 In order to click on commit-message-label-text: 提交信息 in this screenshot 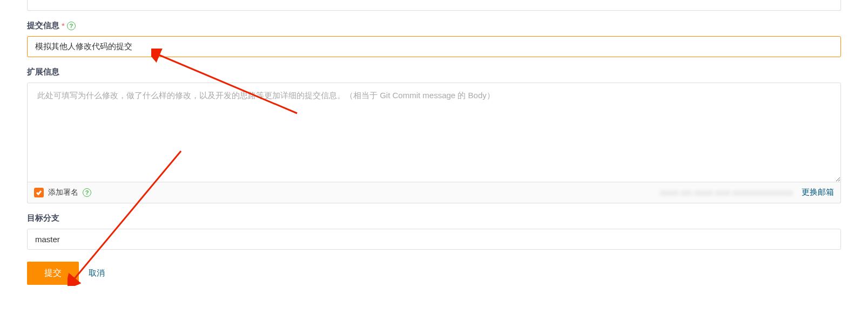, I will do `click(43, 26)`.